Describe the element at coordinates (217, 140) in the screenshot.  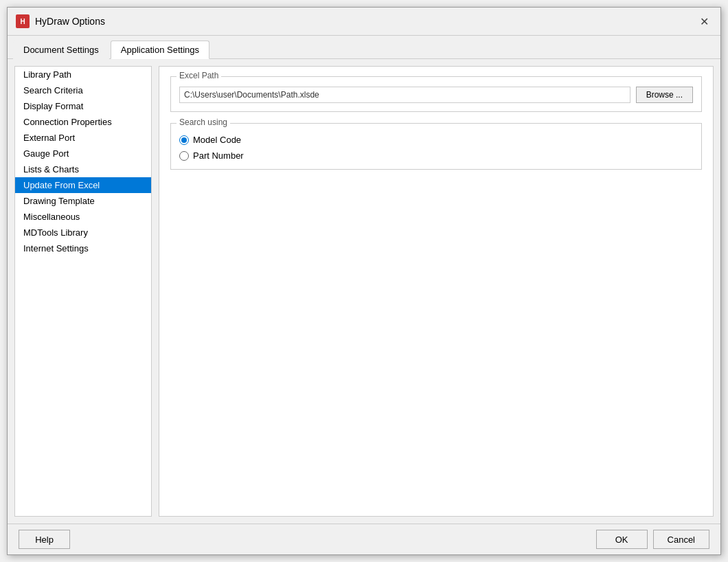
I see `radio-model-code-label: Model Code` at that location.